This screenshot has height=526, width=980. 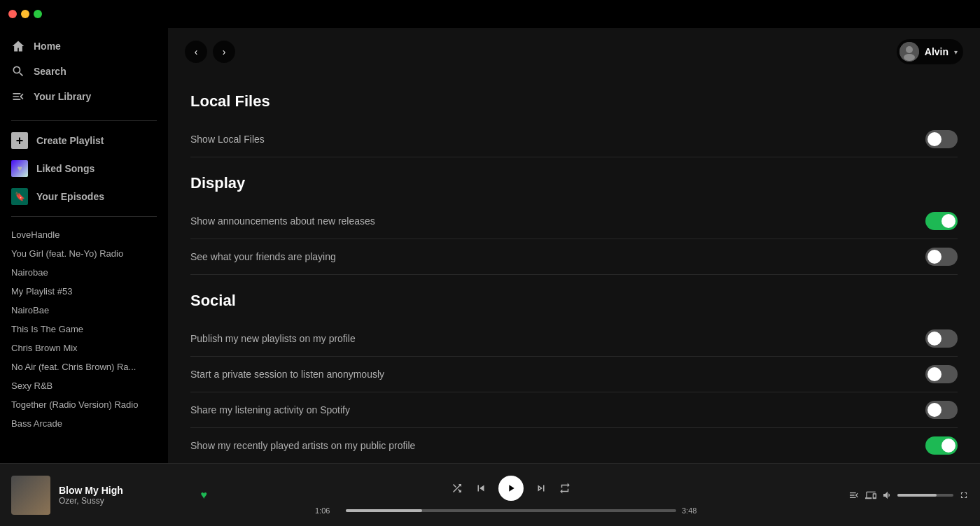 What do you see at coordinates (490, 495) in the screenshot?
I see `now-playing-bar: Blow My High Ozer, Sussy ♥` at bounding box center [490, 495].